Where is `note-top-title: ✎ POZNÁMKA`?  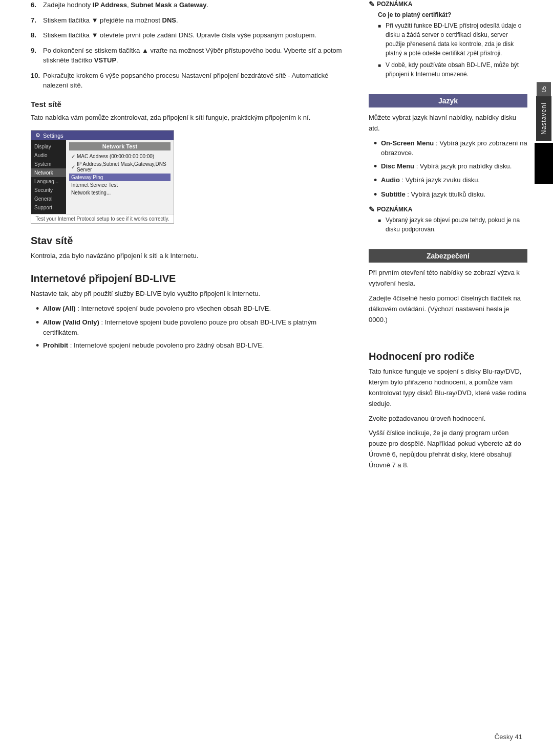 note-top-title: ✎ POZNÁMKA is located at coordinates (448, 4).